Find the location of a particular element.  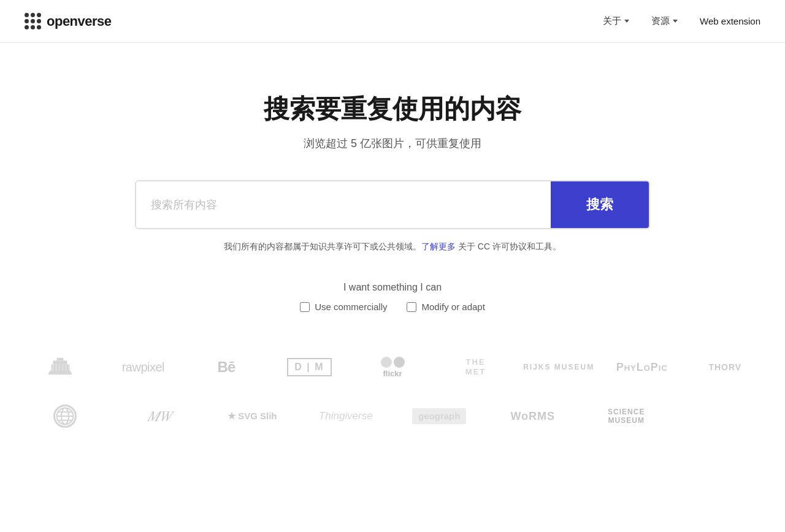

flickr-dot-right is located at coordinates (399, 362).